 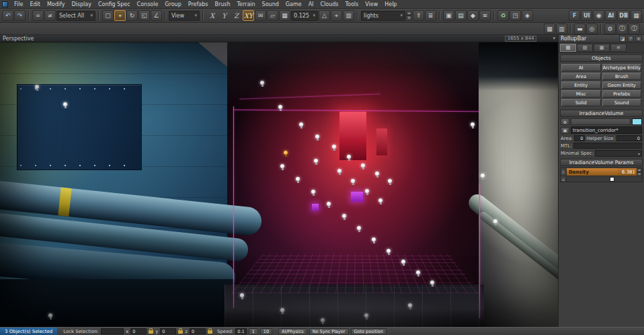 I want to click on menu-display: Display, so click(x=81, y=4).